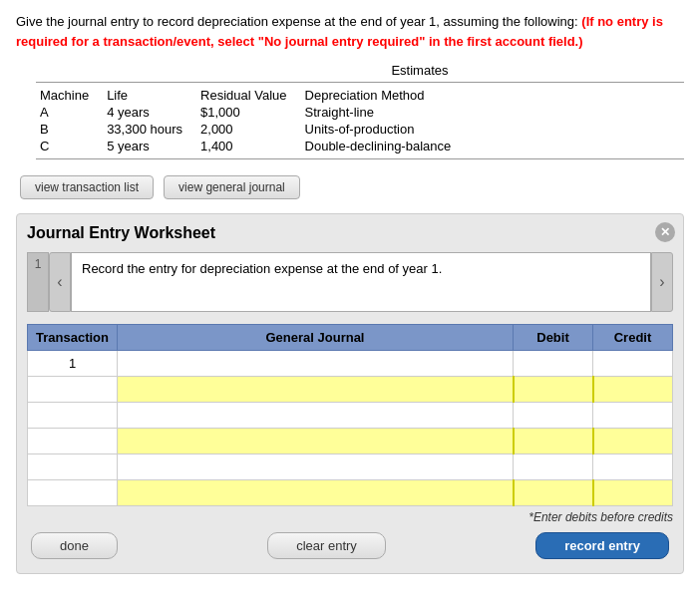  I want to click on col-residual: Residual Value, so click(248, 96).